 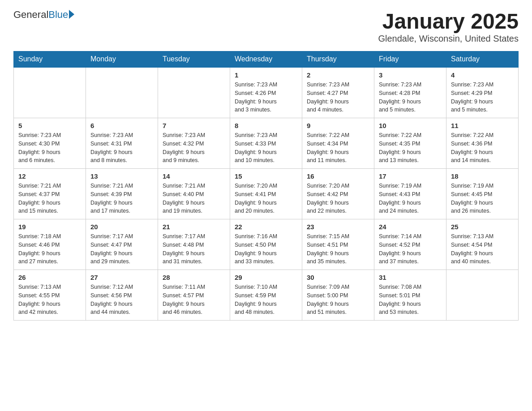 I want to click on logo: GeneralBlue, so click(x=44, y=15).